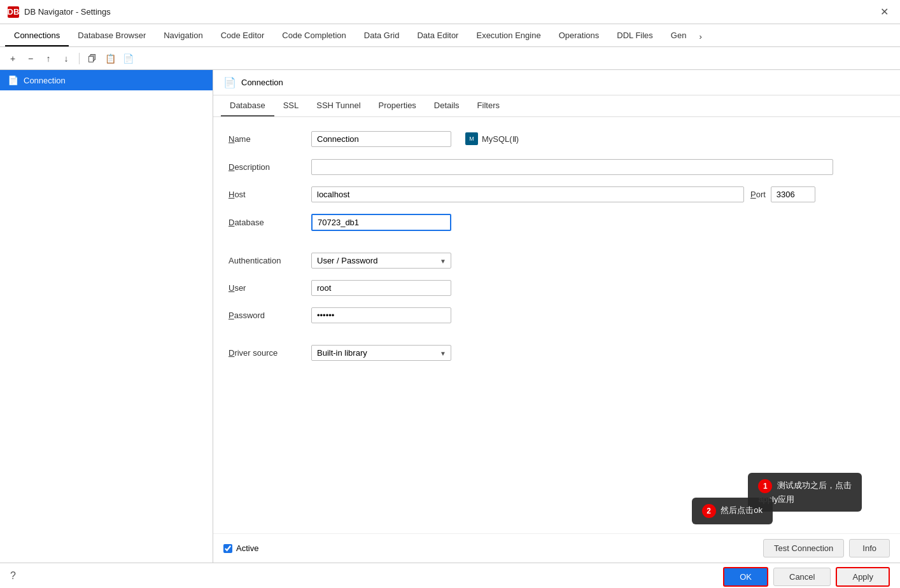  What do you see at coordinates (556, 261) in the screenshot?
I see `auth-row: Authentication User / Password ▼` at bounding box center [556, 261].